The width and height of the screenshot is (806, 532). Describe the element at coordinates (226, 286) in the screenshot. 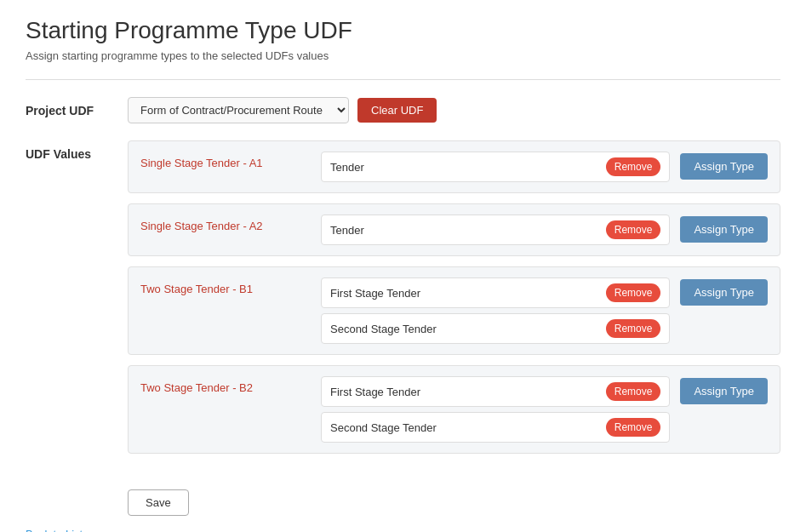

I see `udf-card-name: Two Stage Tender - B1` at that location.